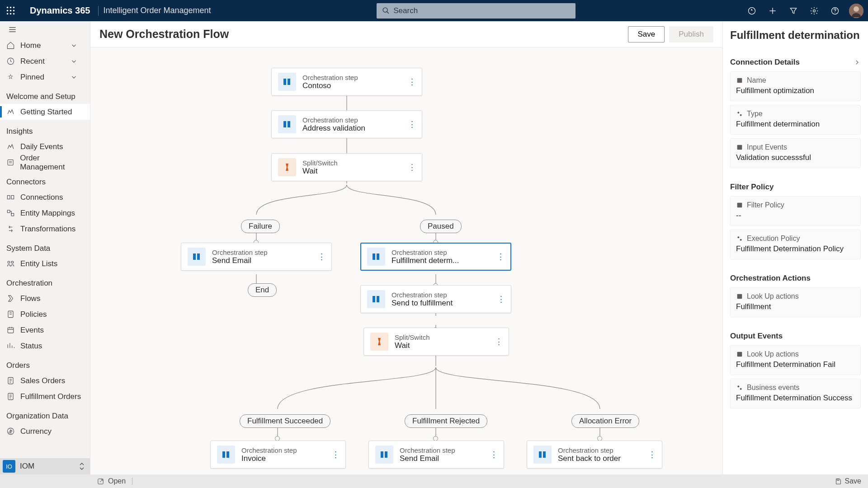 This screenshot has height=488, width=868. I want to click on pill-fulfillment-rejected: Fulfillment Rejected, so click(446, 421).